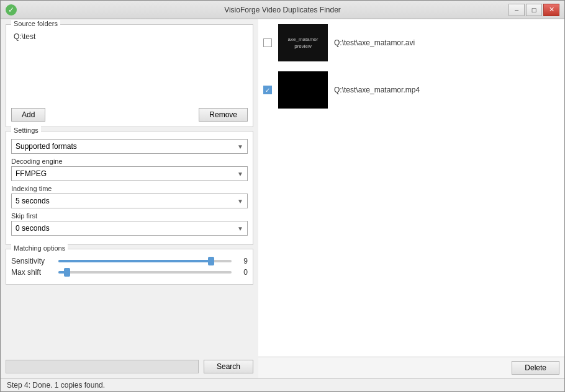  What do you see at coordinates (129, 169) in the screenshot?
I see `decoding-row: Decoding engine FFMPEG ▼` at bounding box center [129, 169].